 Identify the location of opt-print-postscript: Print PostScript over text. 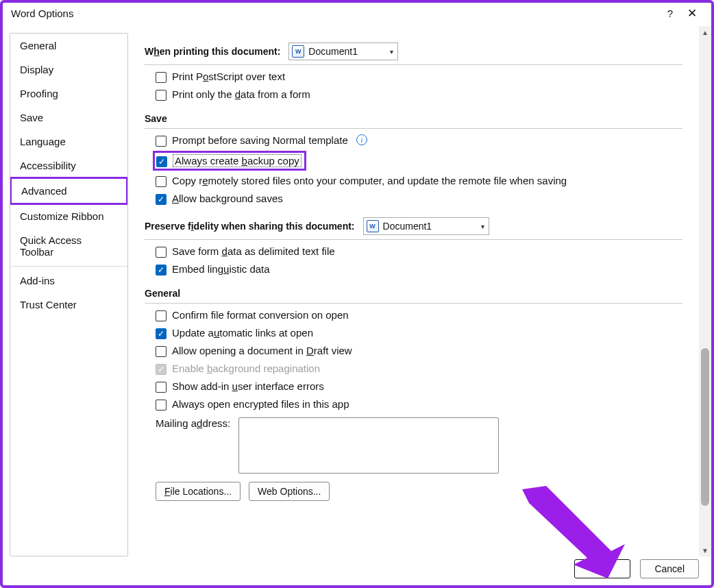
(414, 77).